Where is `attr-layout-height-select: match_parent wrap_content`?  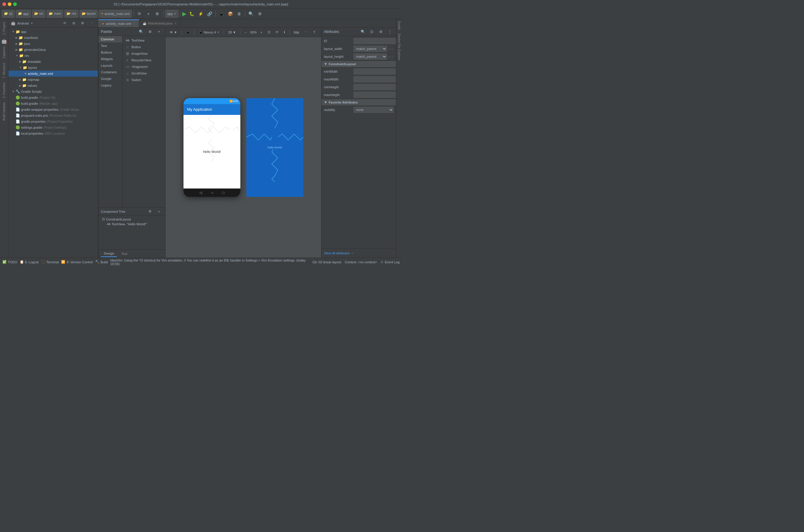
attr-layout-height-select: match_parent wrap_content is located at coordinates (370, 56).